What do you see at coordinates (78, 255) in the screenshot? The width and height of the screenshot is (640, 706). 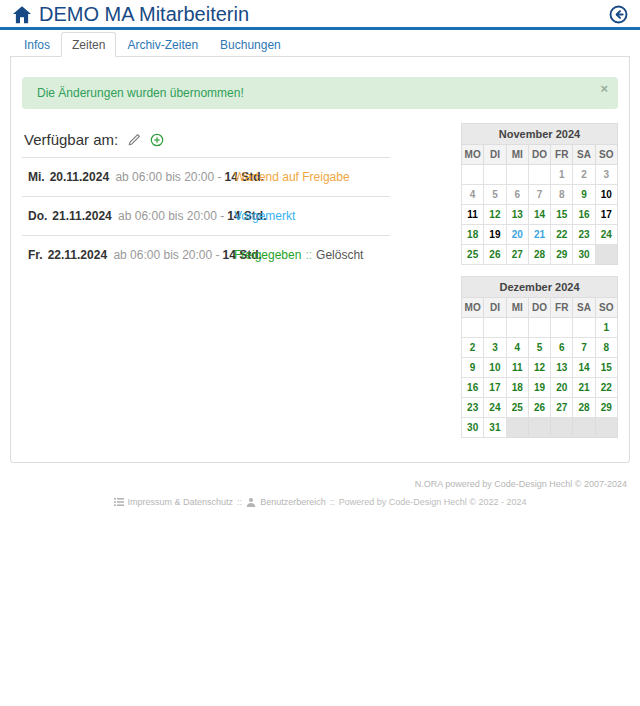 I see `entry-date: 22.11.2024` at bounding box center [78, 255].